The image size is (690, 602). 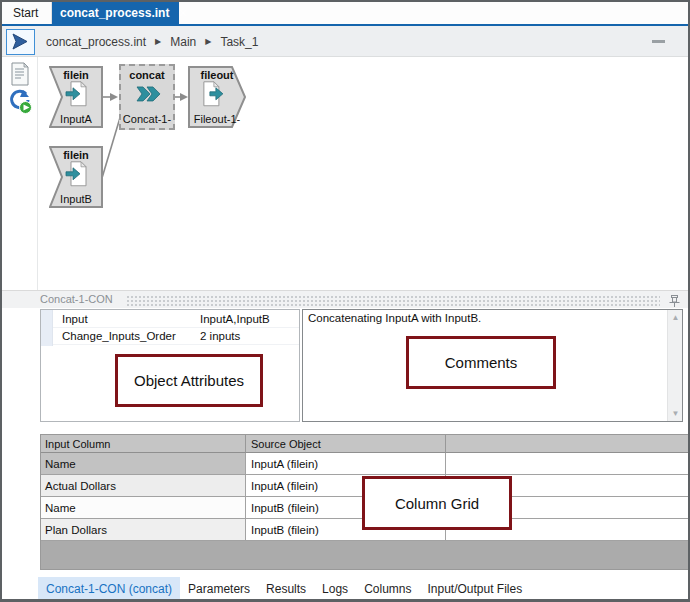 What do you see at coordinates (217, 119) in the screenshot?
I see `node-instance-label: Fileout-1-` at bounding box center [217, 119].